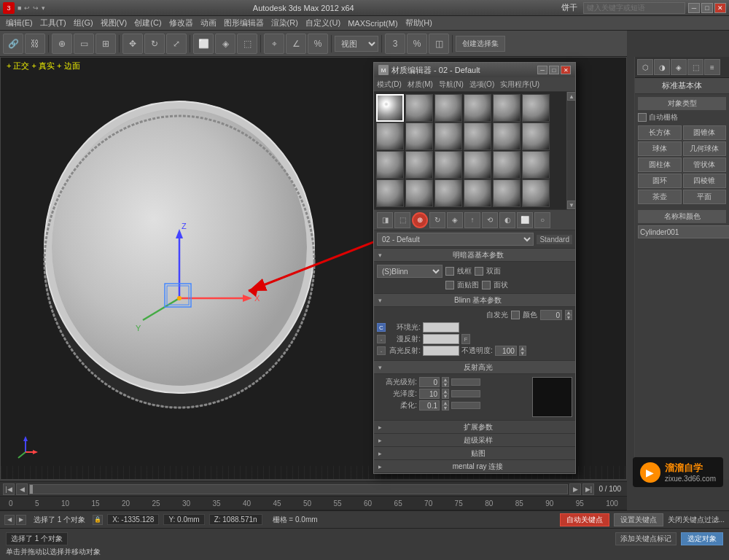 The image size is (729, 560). Describe the element at coordinates (520, 85) in the screenshot. I see `mat-menu-utilities: 实用程序(U)` at that location.